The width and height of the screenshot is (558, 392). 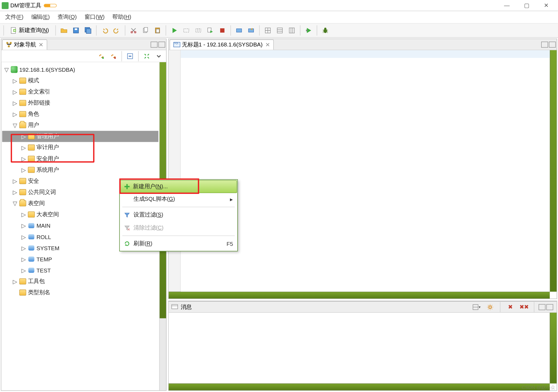 What do you see at coordinates (251, 30) in the screenshot?
I see `rollback-button` at bounding box center [251, 30].